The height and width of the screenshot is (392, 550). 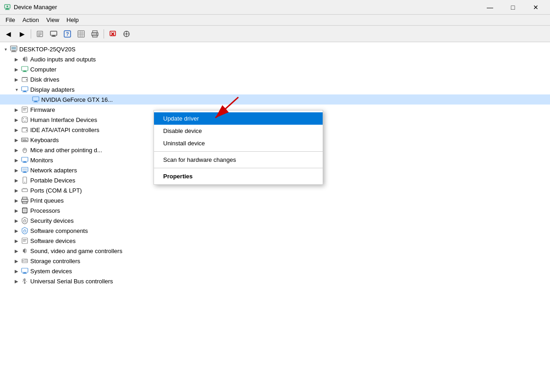 What do you see at coordinates (275, 210) in the screenshot?
I see `list-item: ▶ Processors` at bounding box center [275, 210].